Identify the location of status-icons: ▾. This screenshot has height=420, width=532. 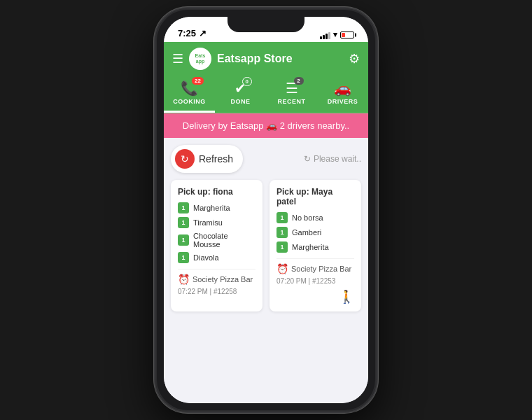
(337, 35).